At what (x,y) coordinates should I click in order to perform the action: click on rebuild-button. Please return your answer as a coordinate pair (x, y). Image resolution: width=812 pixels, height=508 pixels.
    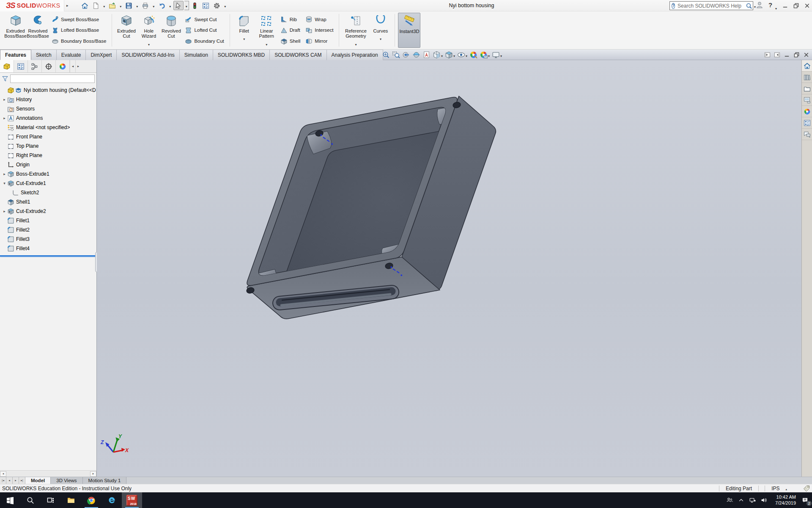
    Looking at the image, I should click on (195, 6).